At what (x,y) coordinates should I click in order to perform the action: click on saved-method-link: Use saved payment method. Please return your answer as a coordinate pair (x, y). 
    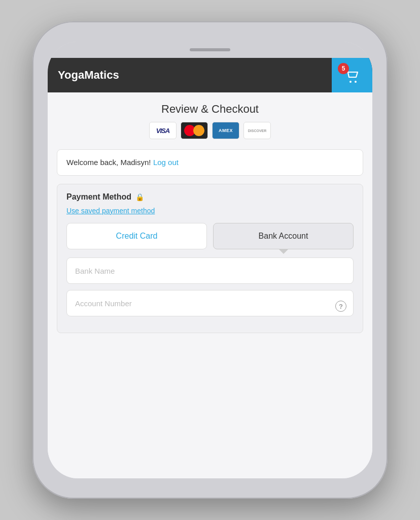
    Looking at the image, I should click on (210, 211).